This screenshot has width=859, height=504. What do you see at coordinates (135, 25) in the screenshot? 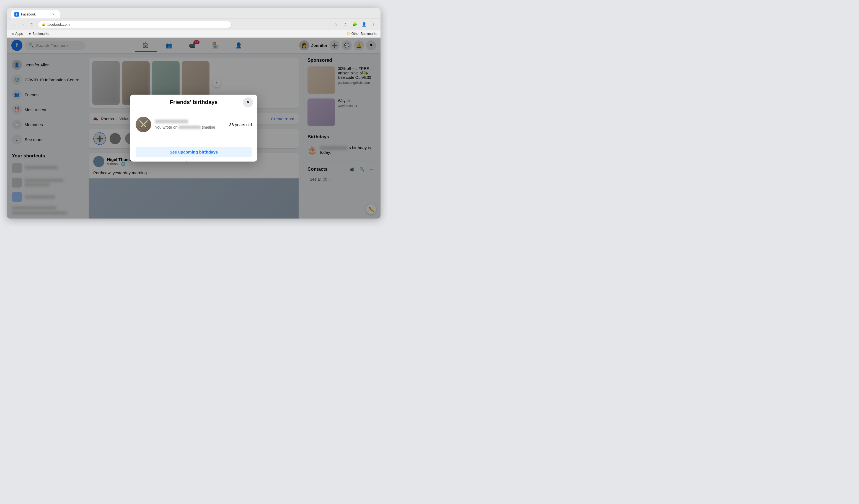
I see `address-bar: 🔒 facebook.com` at bounding box center [135, 25].